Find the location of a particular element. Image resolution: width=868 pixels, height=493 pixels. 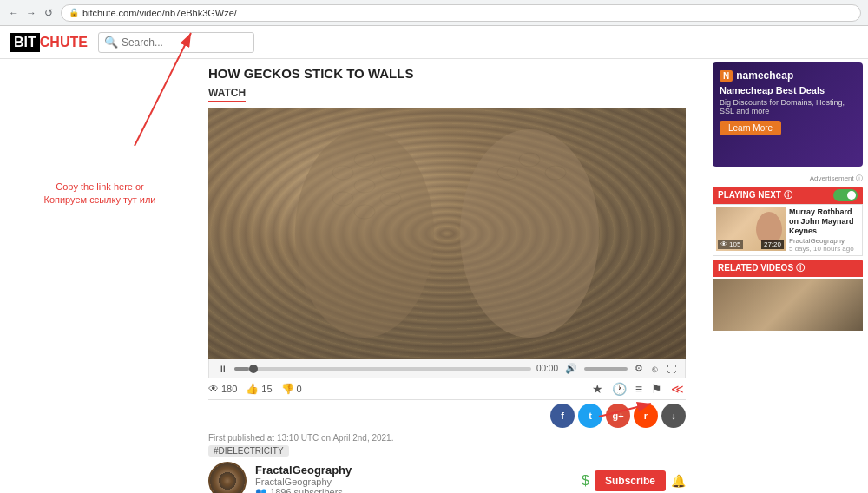

watchlater-button: 🕐 is located at coordinates (620, 389).